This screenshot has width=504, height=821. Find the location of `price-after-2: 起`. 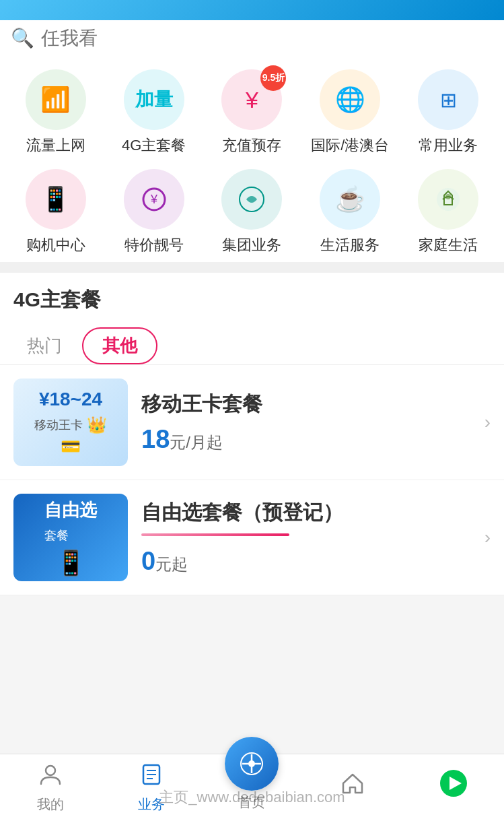

price-after-2: 起 is located at coordinates (180, 564).